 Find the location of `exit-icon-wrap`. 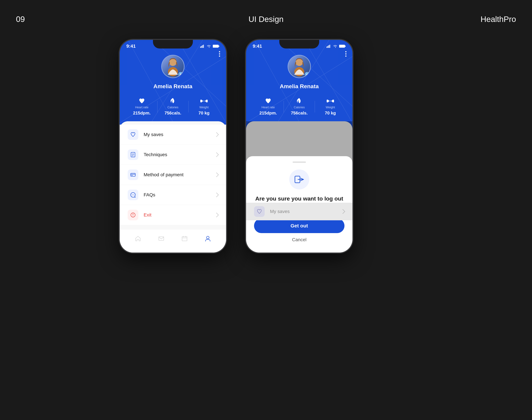

exit-icon-wrap is located at coordinates (133, 215).